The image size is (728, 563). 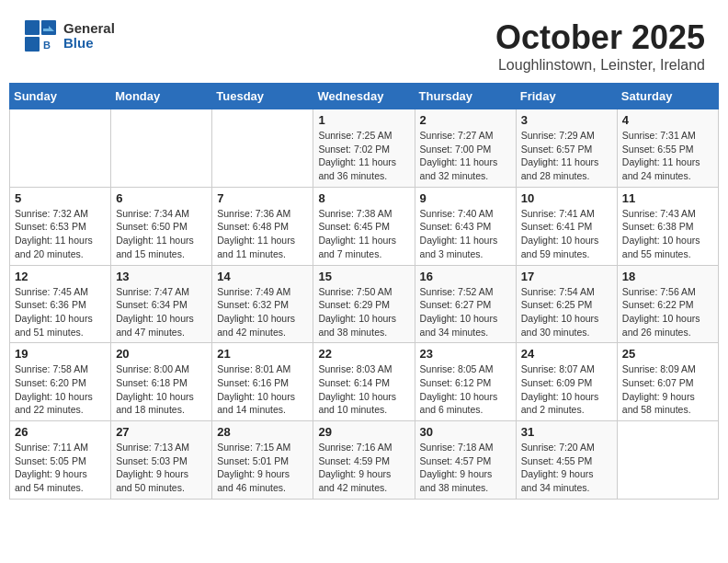 I want to click on day-cell: 26Sunrise: 7:11 AM Sunset: 5:05 PM Dayli…, so click(x=61, y=460).